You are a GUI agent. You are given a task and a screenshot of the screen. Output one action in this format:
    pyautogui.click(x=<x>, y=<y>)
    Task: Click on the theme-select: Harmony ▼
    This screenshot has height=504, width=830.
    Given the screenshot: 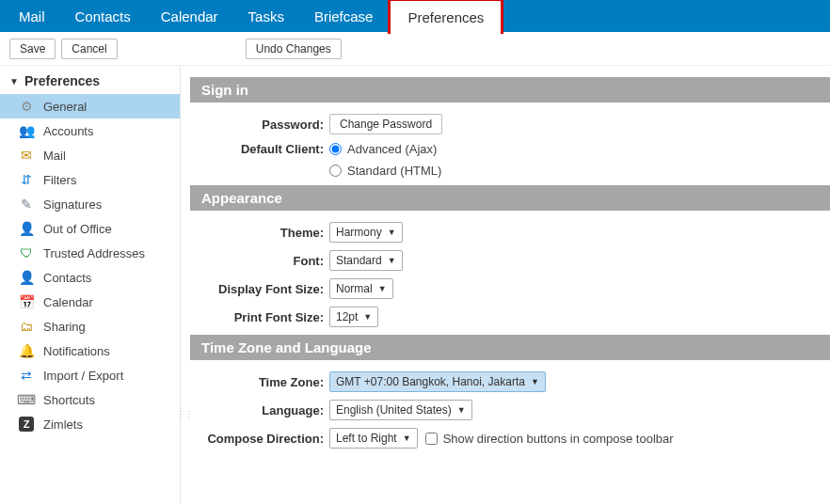 What is the action you would take?
    pyautogui.click(x=366, y=232)
    